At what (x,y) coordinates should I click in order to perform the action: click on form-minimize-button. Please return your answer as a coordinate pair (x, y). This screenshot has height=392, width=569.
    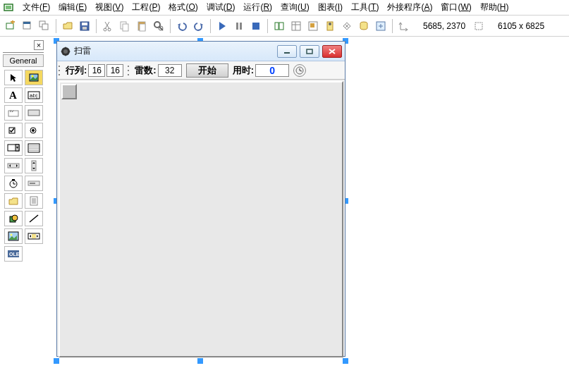
    Looking at the image, I should click on (287, 51).